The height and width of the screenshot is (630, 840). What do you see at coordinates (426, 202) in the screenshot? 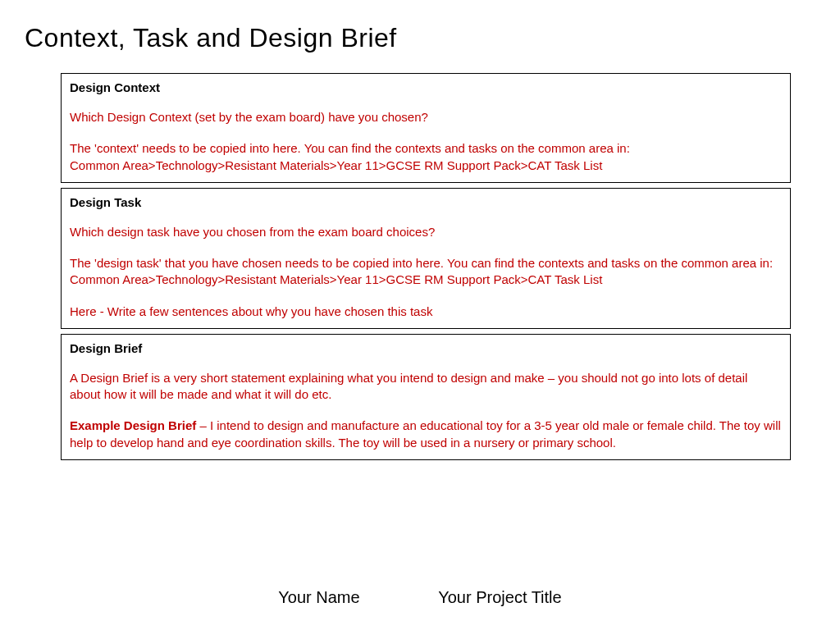
I see `design-task-heading: Design Task` at bounding box center [426, 202].